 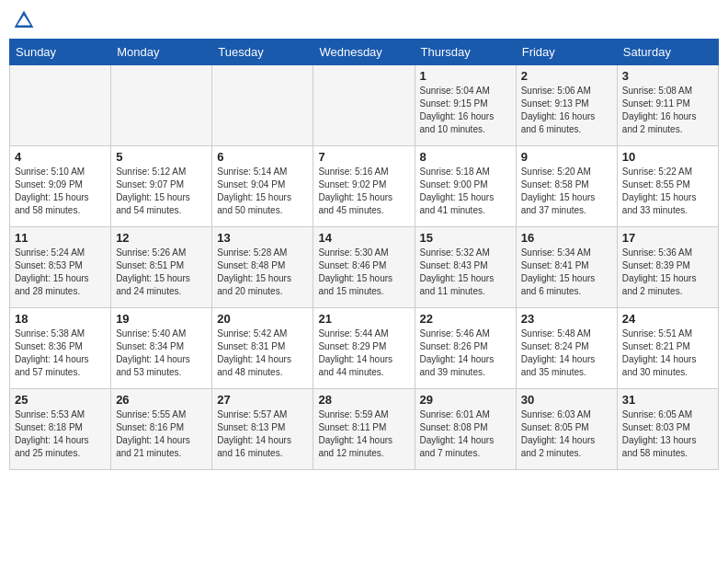 What do you see at coordinates (162, 399) in the screenshot?
I see `day-number: 26` at bounding box center [162, 399].